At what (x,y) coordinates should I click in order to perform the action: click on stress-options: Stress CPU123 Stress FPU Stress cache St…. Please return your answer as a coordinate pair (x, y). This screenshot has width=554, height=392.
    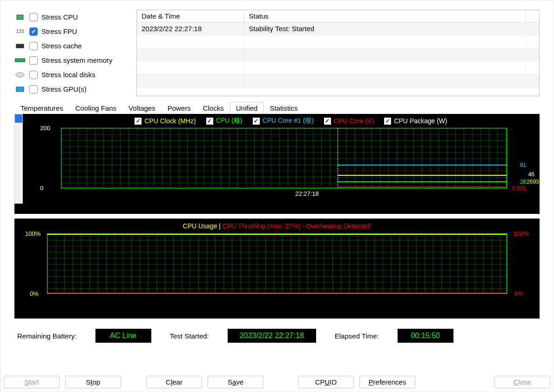
    Looking at the image, I should click on (73, 53).